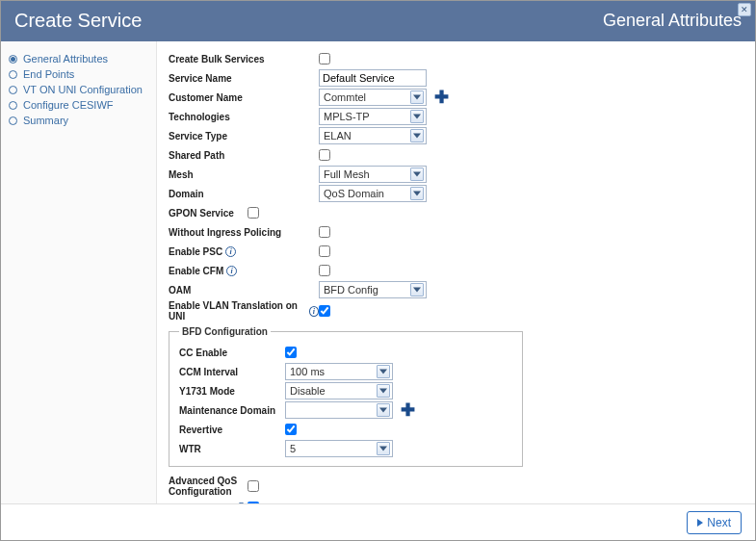 This screenshot has width=756, height=541. What do you see at coordinates (244, 156) in the screenshot?
I see `label-shared-path: Shared Path` at bounding box center [244, 156].